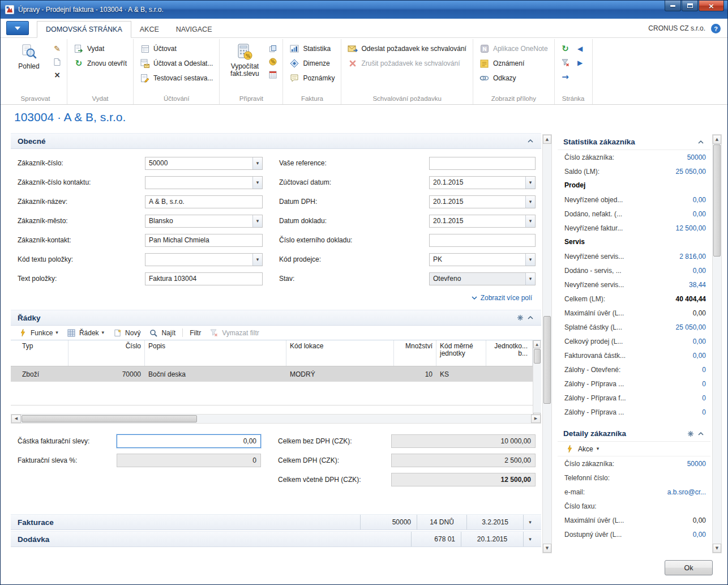 The image size is (728, 585). Describe the element at coordinates (204, 163) in the screenshot. I see `customer-no-field: 50000 ▾` at that location.